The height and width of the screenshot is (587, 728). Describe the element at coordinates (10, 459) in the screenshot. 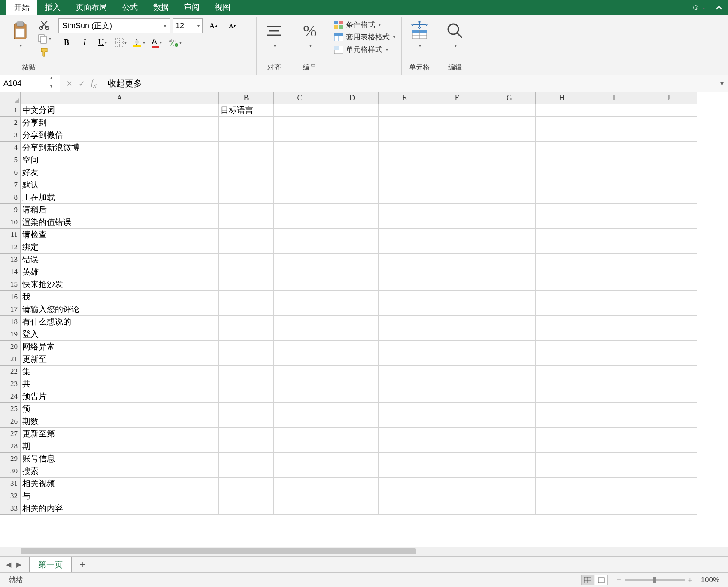

I see `row-header: 29` at that location.